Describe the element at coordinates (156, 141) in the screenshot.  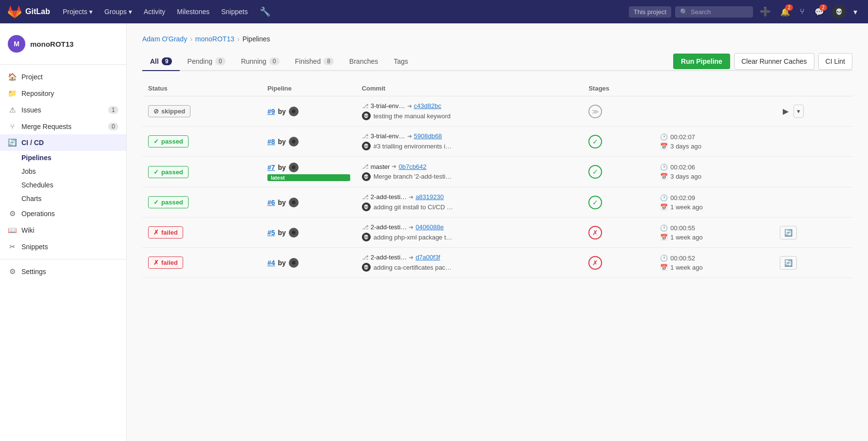
I see `status-icon: ✓` at that location.